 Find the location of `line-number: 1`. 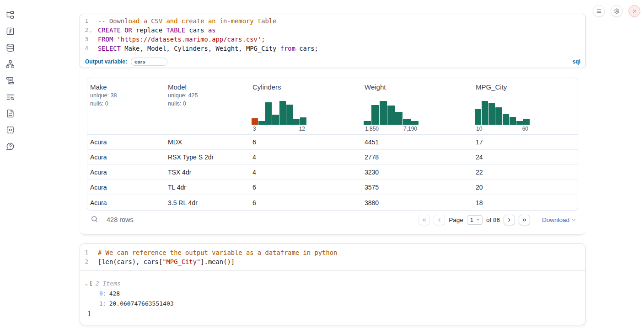

line-number: 1 is located at coordinates (87, 21).